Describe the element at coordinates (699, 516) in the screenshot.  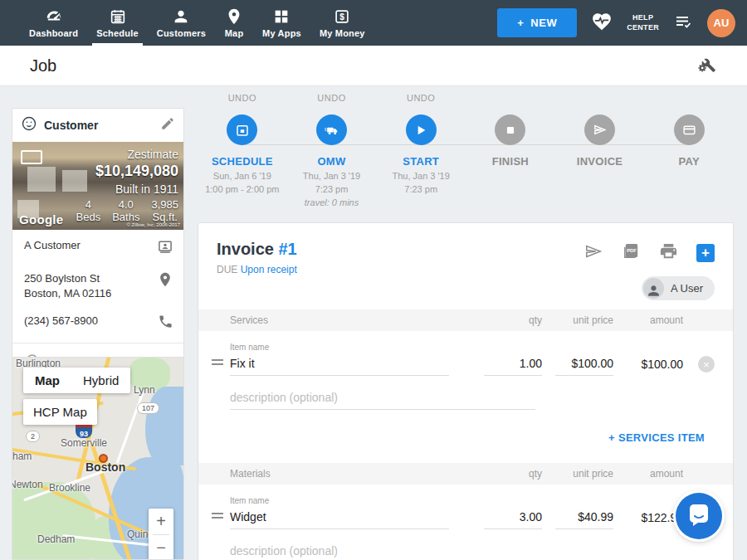
I see `chat-smile-icon` at that location.